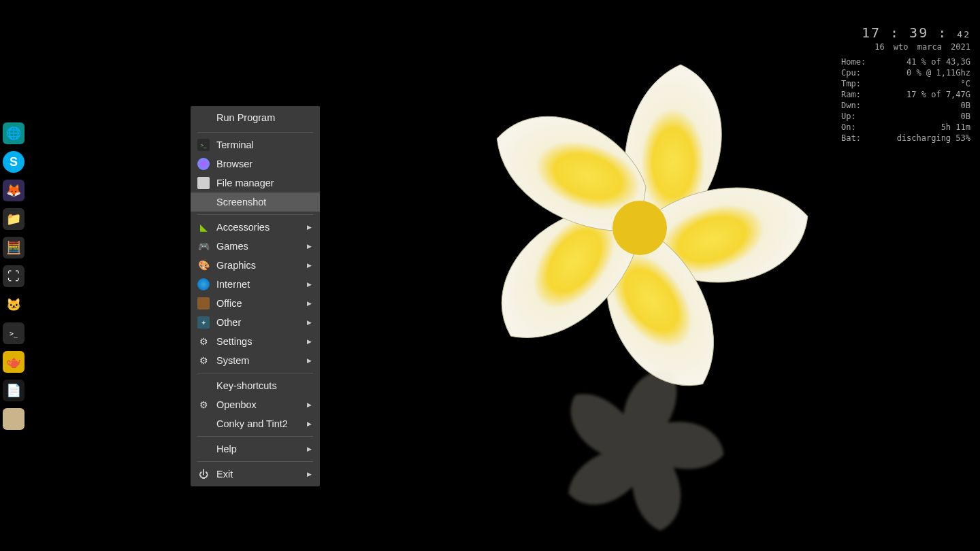  Describe the element at coordinates (14, 390) in the screenshot. I see `notes-icon: 📄` at that location.